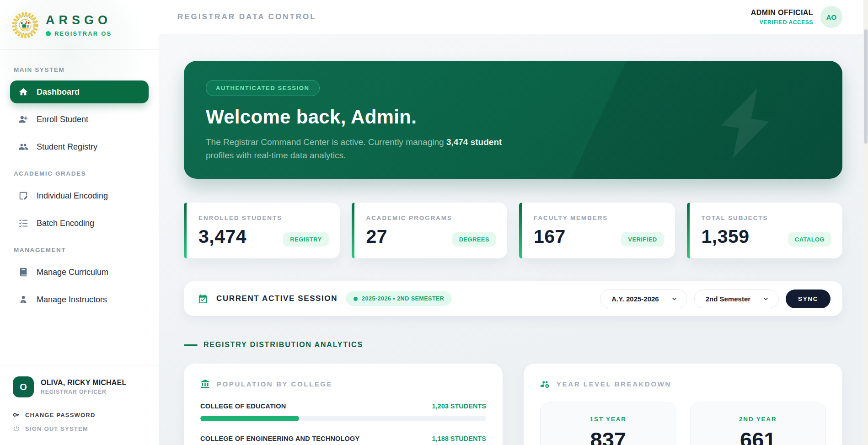 This screenshot has width=868, height=445. What do you see at coordinates (274, 384) in the screenshot?
I see `panel-title: POPULATION BY COLLEGE` at bounding box center [274, 384].